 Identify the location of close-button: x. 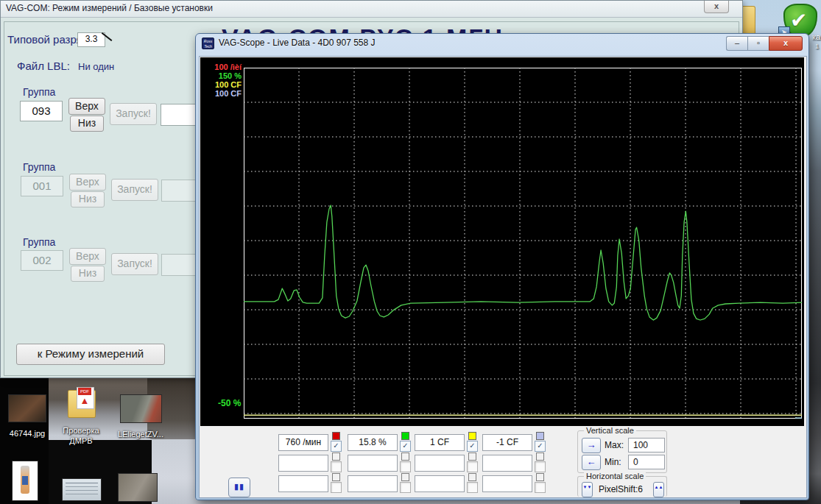
(786, 43).